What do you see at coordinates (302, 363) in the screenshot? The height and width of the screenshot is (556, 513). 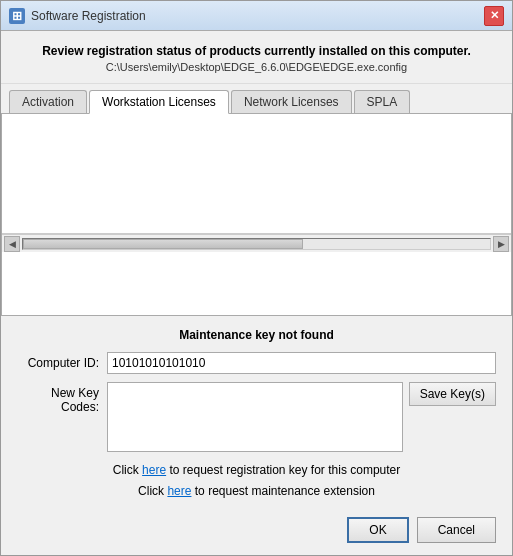 I see `computer-id-input` at bounding box center [302, 363].